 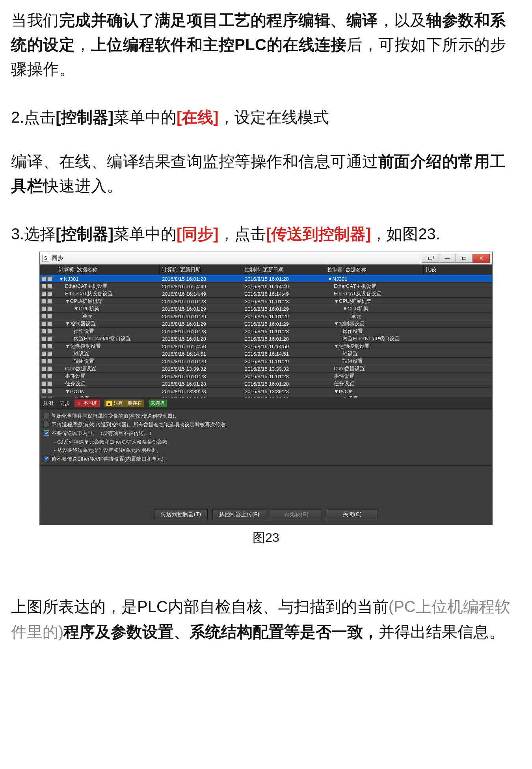 I want to click on table-row: ▼程序2016/8/15 13:39:232016/8/15 13:39:23▼…, so click(x=266, y=396).